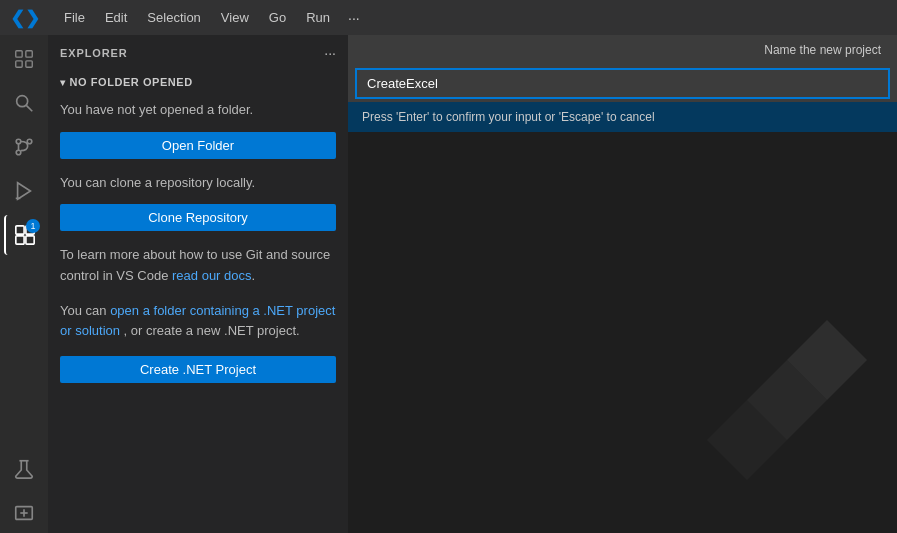 The image size is (897, 533). What do you see at coordinates (24, 191) in the screenshot?
I see `activity-run-debug` at bounding box center [24, 191].